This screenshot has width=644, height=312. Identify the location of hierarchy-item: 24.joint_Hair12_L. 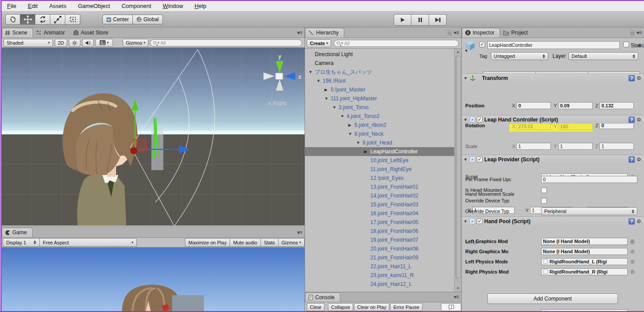
(380, 284).